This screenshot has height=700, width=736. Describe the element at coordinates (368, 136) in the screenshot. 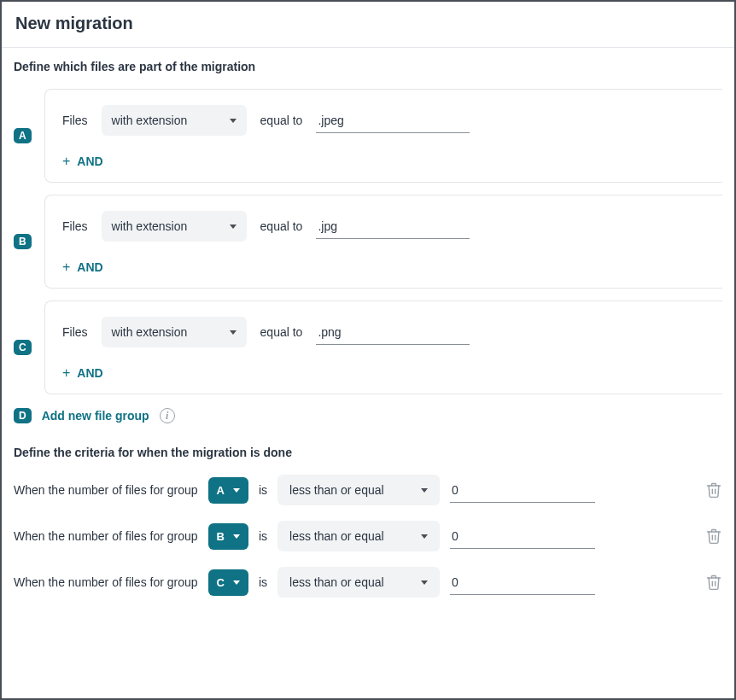

I see `file-group-a: A Files with extension equal to + AND` at that location.